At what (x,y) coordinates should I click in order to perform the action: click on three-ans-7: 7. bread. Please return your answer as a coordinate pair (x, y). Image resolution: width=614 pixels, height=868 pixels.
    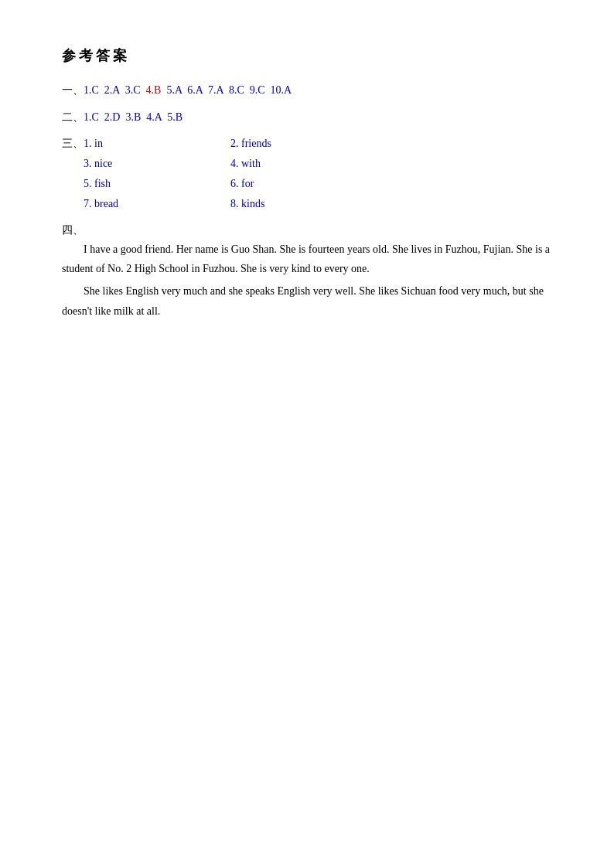
    Looking at the image, I should click on (157, 204).